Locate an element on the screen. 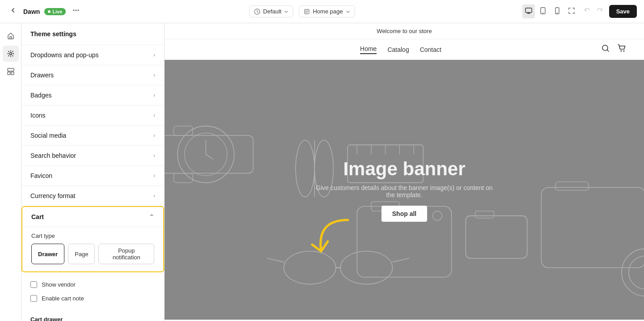  viewport-buttons is located at coordinates (550, 12).